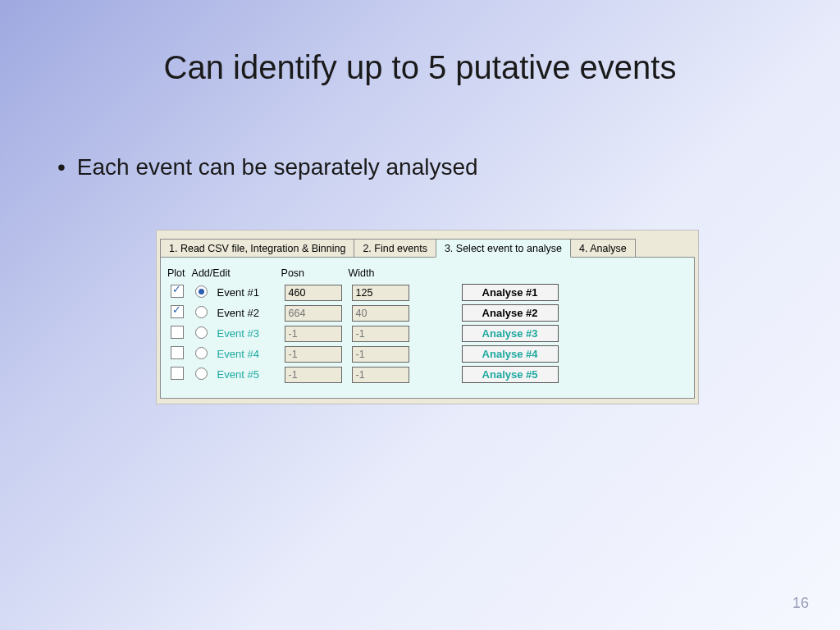 The image size is (840, 630). Describe the element at coordinates (510, 354) in the screenshot. I see `analyse-button: Analyse #4` at that location.